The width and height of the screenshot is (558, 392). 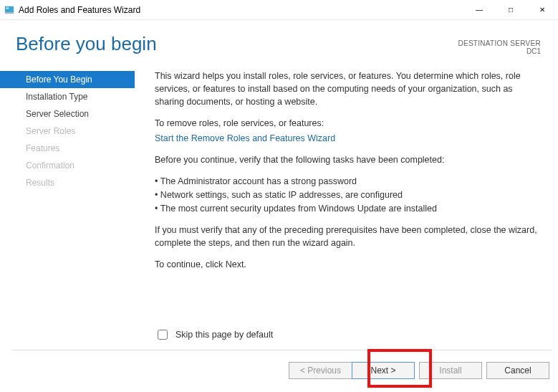 What do you see at coordinates (383, 371) in the screenshot?
I see `next-button: Next >` at bounding box center [383, 371].